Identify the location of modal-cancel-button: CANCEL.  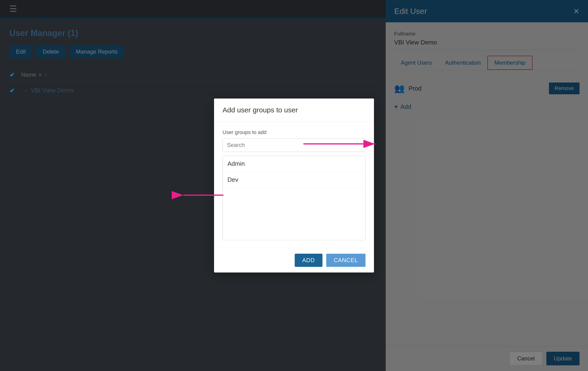
(346, 260).